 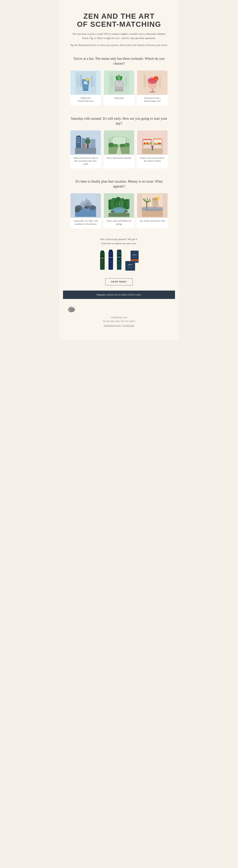 I want to click on card-beach-label: Sun, beach, and ancient ruins, so click(x=153, y=221).